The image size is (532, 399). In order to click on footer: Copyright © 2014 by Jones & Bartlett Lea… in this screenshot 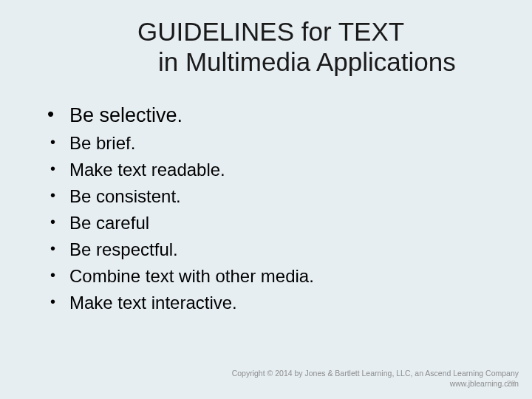, I will do `click(375, 378)`.